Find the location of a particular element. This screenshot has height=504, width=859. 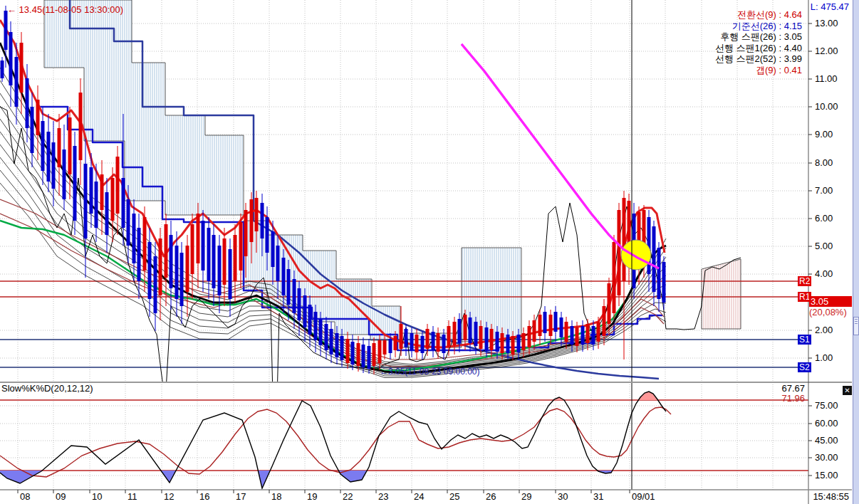

x-axis-label: 16 is located at coordinates (204, 497).